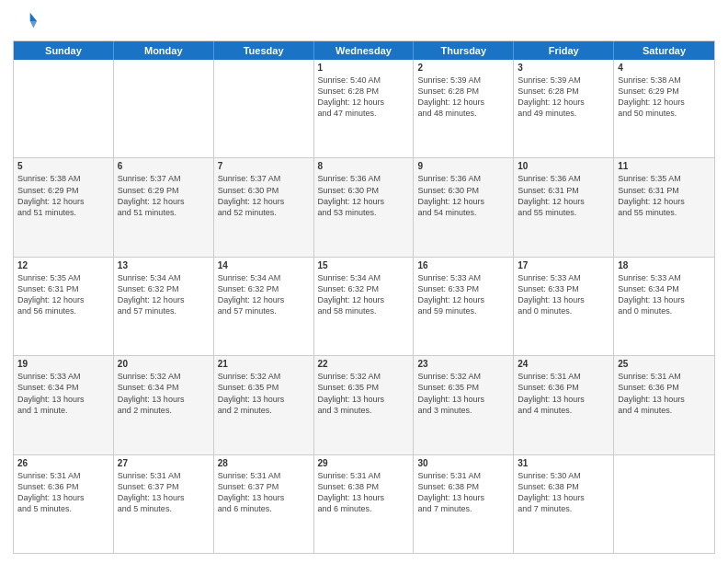 The height and width of the screenshot is (563, 728). I want to click on header, so click(364, 22).